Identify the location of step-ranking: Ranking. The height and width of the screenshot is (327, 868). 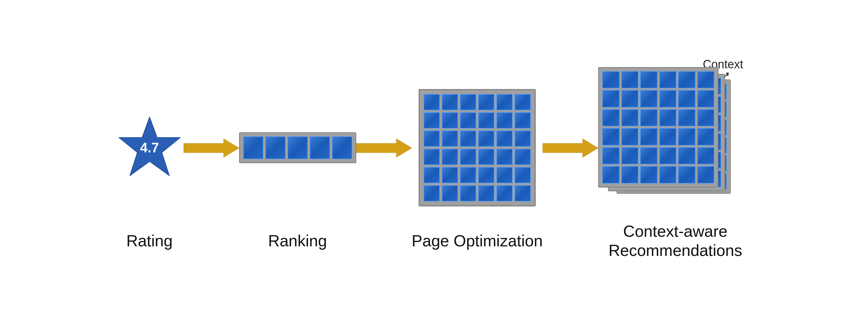
(298, 163).